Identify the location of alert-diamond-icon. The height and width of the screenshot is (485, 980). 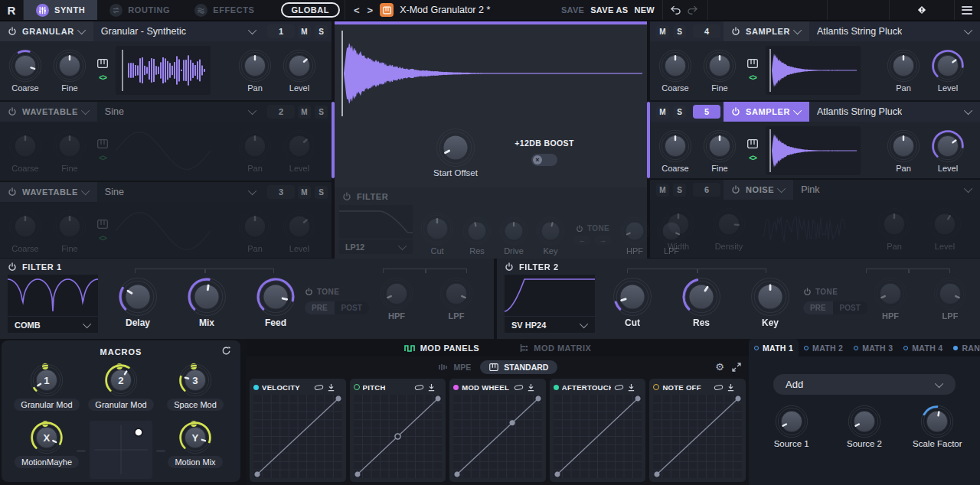
(922, 10).